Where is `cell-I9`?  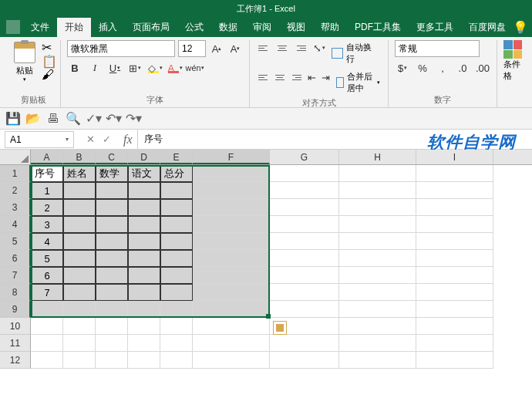
cell-I9 is located at coordinates (455, 309).